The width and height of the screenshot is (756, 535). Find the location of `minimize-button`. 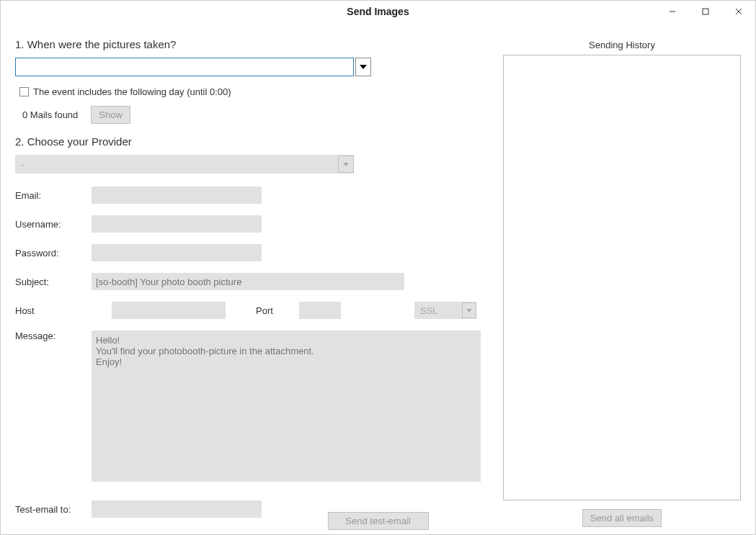

minimize-button is located at coordinates (672, 12).